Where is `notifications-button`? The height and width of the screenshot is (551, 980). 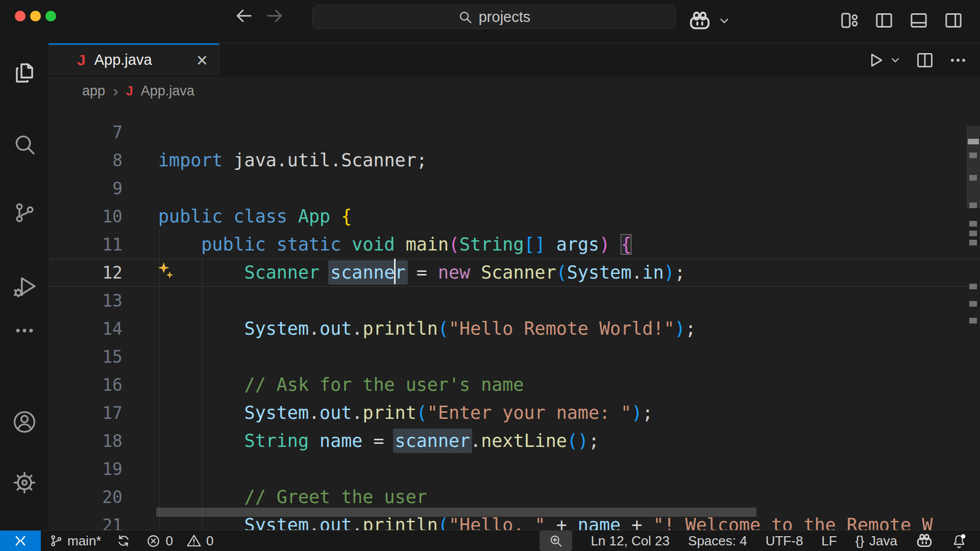
notifications-button is located at coordinates (959, 541).